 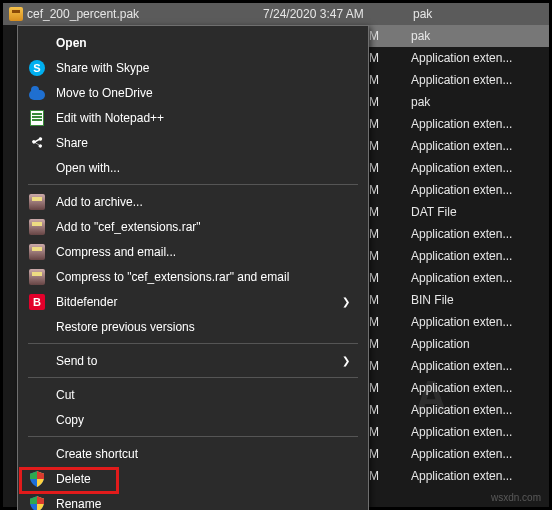 I want to click on pak-icon, so click(x=16, y=14).